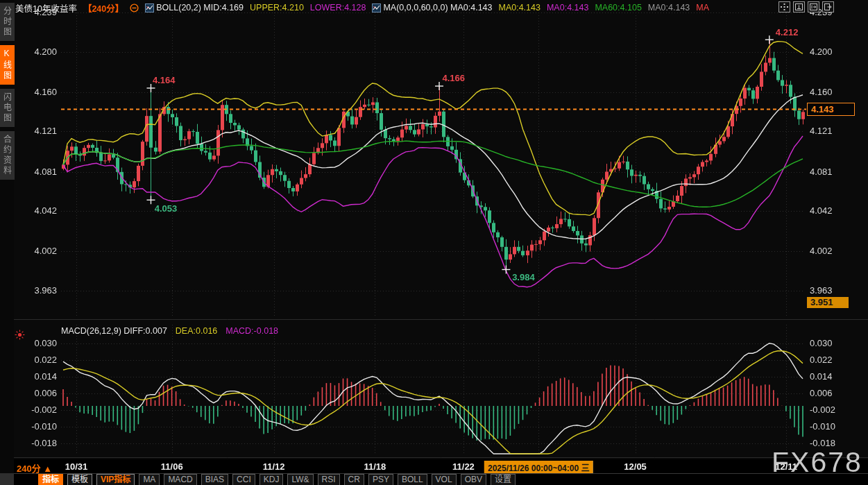 Image resolution: width=868 pixels, height=485 pixels. I want to click on pane-expand-icon, so click(813, 7).